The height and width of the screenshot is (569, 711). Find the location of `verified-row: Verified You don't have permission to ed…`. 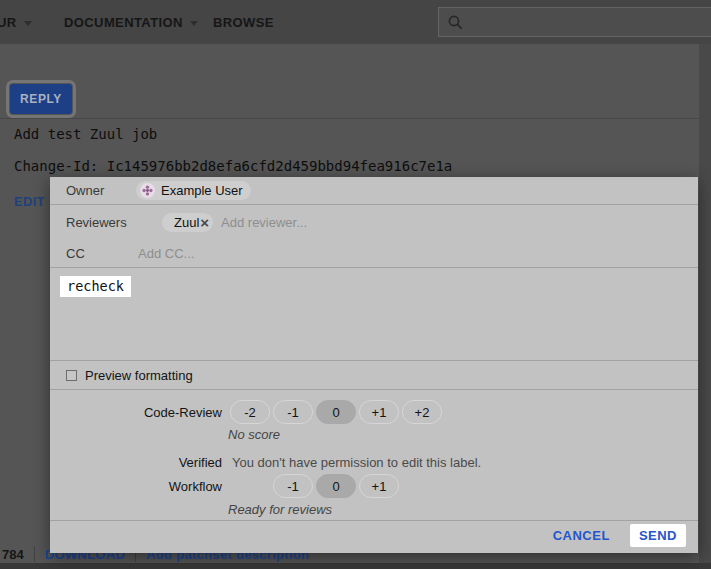

verified-row: Verified You don't have permission to ed… is located at coordinates (374, 462).